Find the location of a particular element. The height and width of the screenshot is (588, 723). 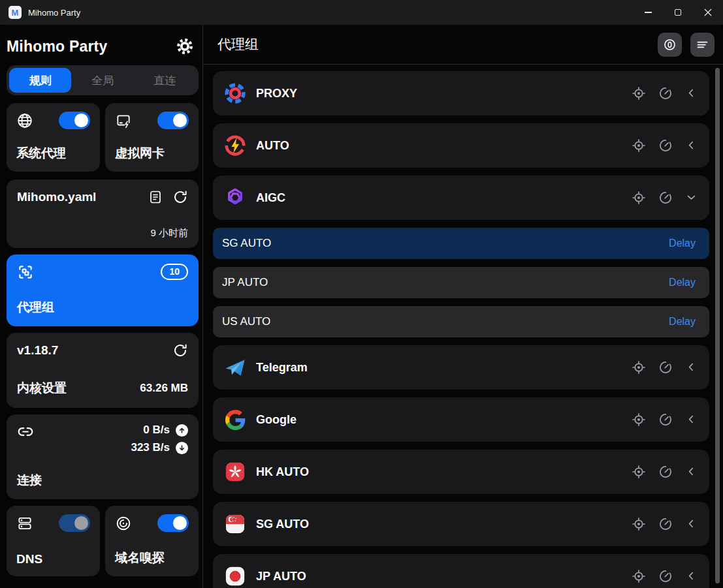

proxy-item-name: US AUTO is located at coordinates (445, 322).